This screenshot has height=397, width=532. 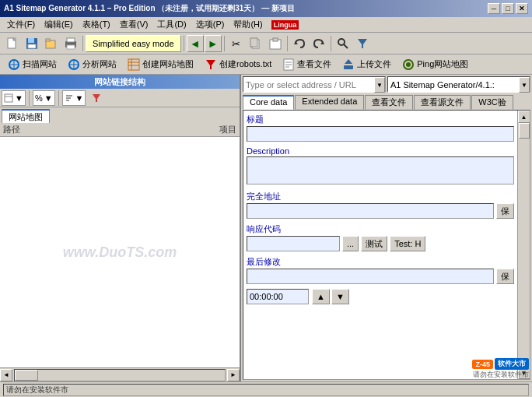 I want to click on bottom-right-badge: Z-45 软件大市 请勿在安装软件市, so click(x=501, y=369).